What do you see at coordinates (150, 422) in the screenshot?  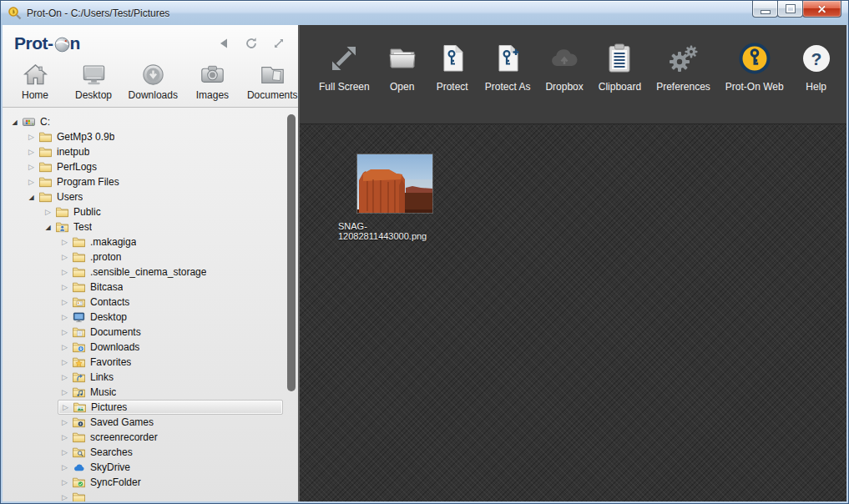 I see `saved-games-tree-item: Saved Games` at bounding box center [150, 422].